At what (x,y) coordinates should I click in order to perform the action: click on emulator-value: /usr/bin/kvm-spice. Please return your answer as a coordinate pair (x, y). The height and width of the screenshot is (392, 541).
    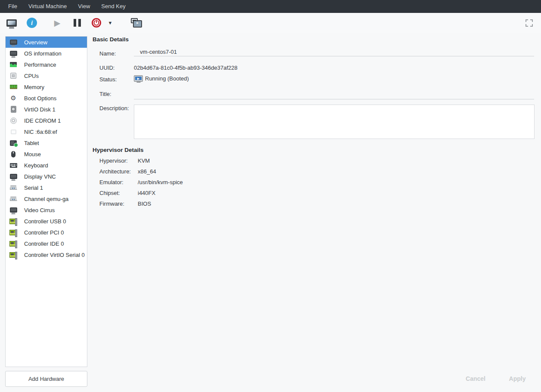
    Looking at the image, I should click on (160, 182).